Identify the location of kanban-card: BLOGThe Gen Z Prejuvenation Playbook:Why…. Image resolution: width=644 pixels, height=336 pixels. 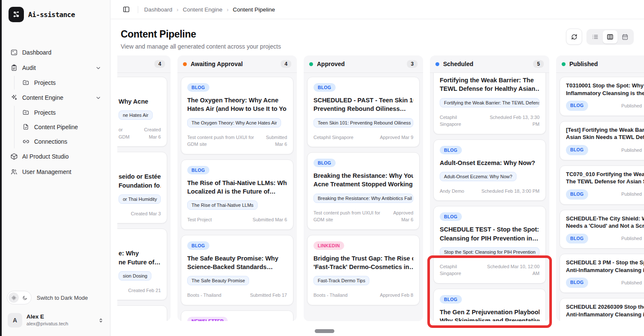
(490, 305).